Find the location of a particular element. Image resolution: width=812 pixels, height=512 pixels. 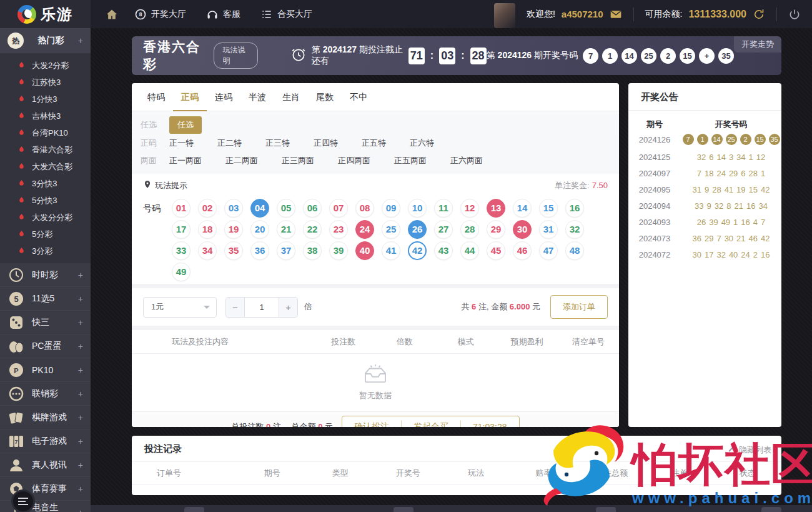

nav-item-service: 客服 is located at coordinates (224, 14).